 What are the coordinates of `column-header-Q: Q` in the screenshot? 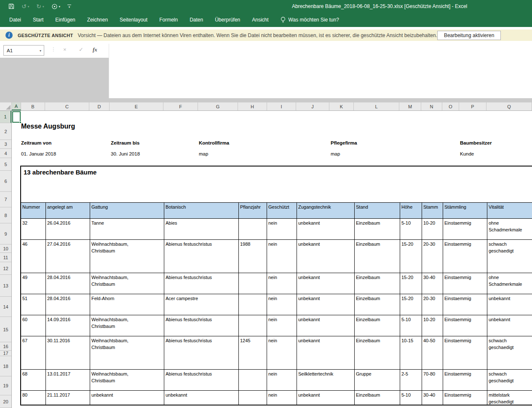 It's located at (509, 106).